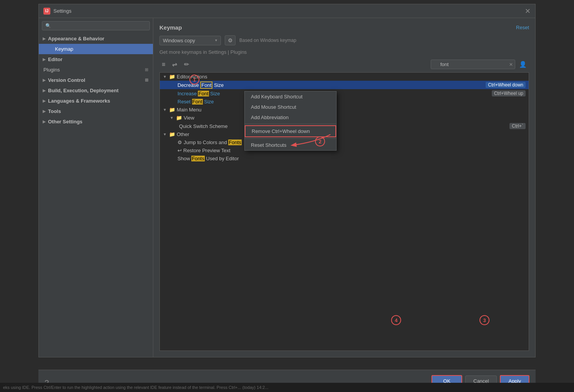 This screenshot has height=392, width=574. Describe the element at coordinates (290, 131) in the screenshot. I see `ctx-remove-ctrl-wheel: Remove Ctrl+Wheel down` at that location.